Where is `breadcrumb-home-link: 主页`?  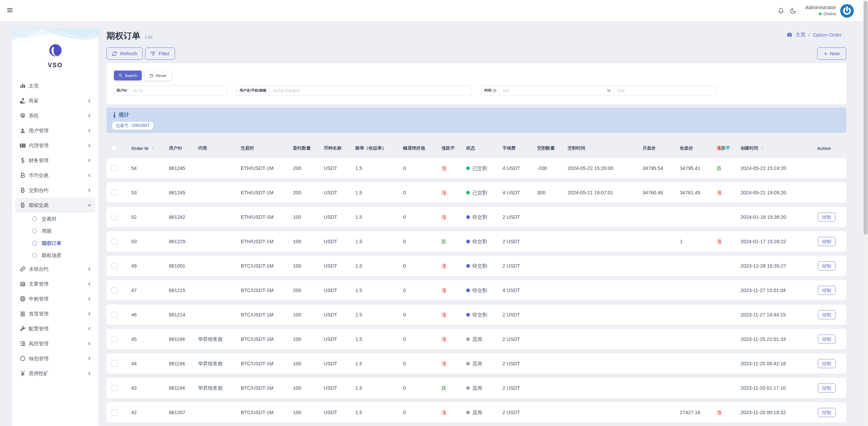
breadcrumb-home-link: 主页 is located at coordinates (800, 35).